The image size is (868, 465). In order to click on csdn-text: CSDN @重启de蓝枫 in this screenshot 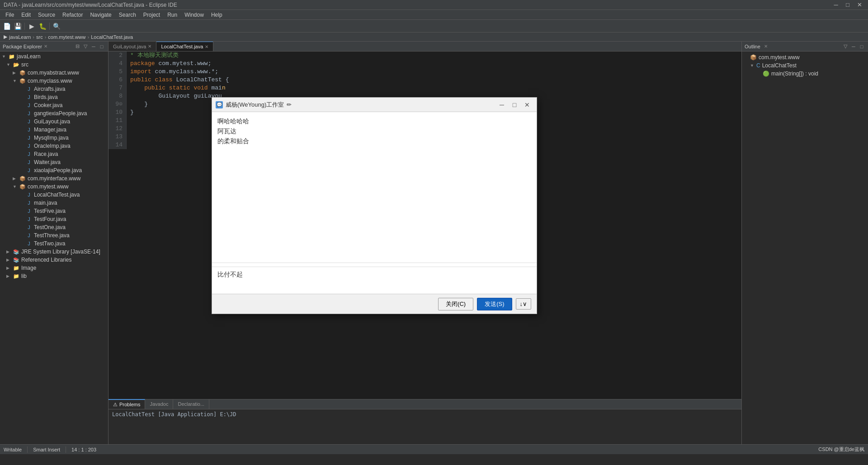, I will do `click(841, 449)`.